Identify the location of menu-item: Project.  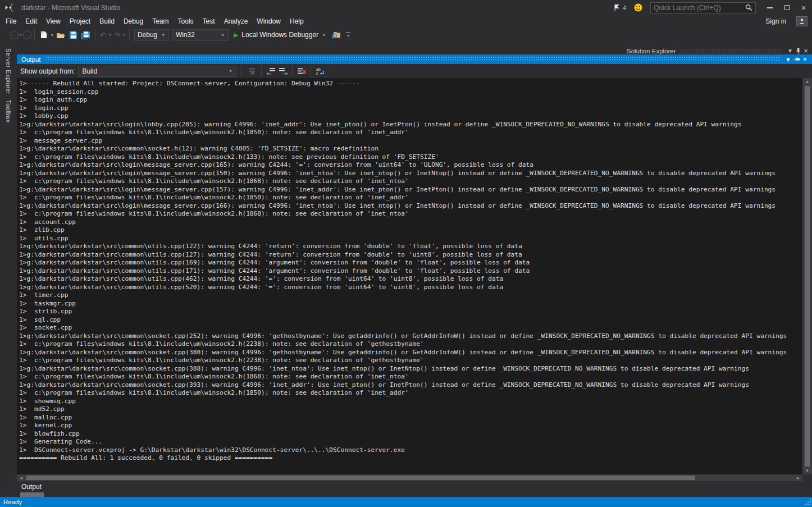
(80, 21).